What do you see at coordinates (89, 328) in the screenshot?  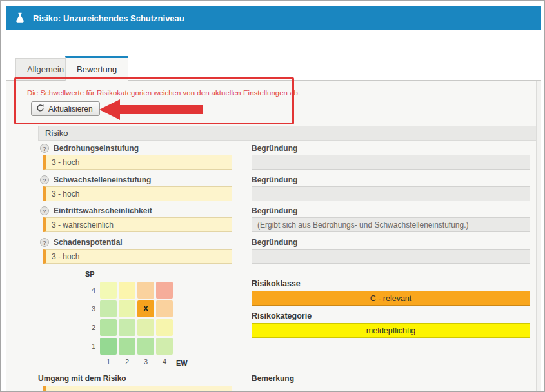 I see `matrix-row-label: 2` at bounding box center [89, 328].